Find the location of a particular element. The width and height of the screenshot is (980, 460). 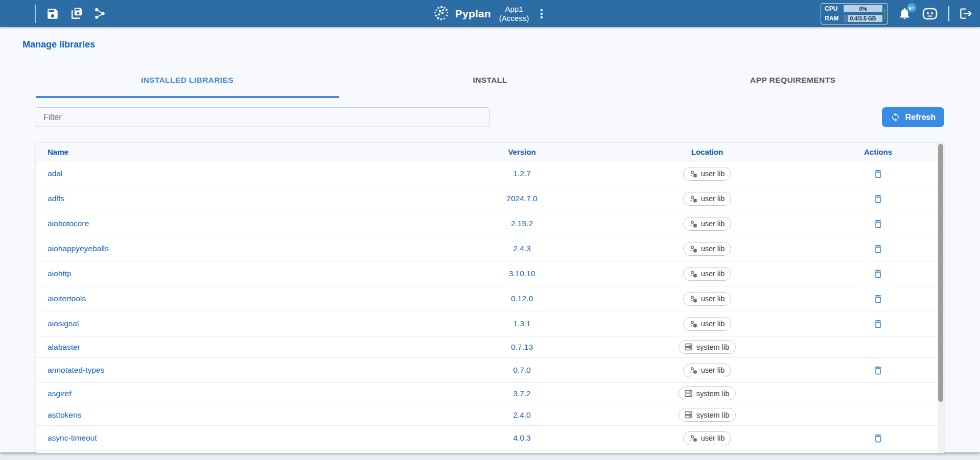

table-row: alabaster 0.7.13 system lib is located at coordinates (490, 347).